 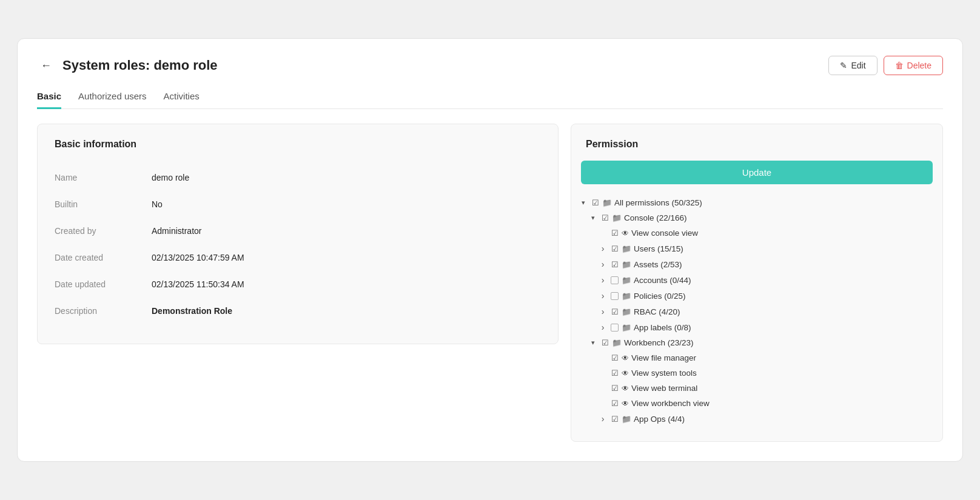 I want to click on tree-item-app_labels: 📁App labels (0/8), so click(x=758, y=327).